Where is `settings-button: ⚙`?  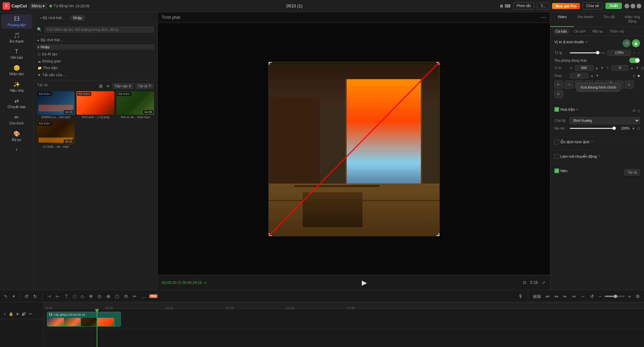
settings-button: ⚙ is located at coordinates (638, 296).